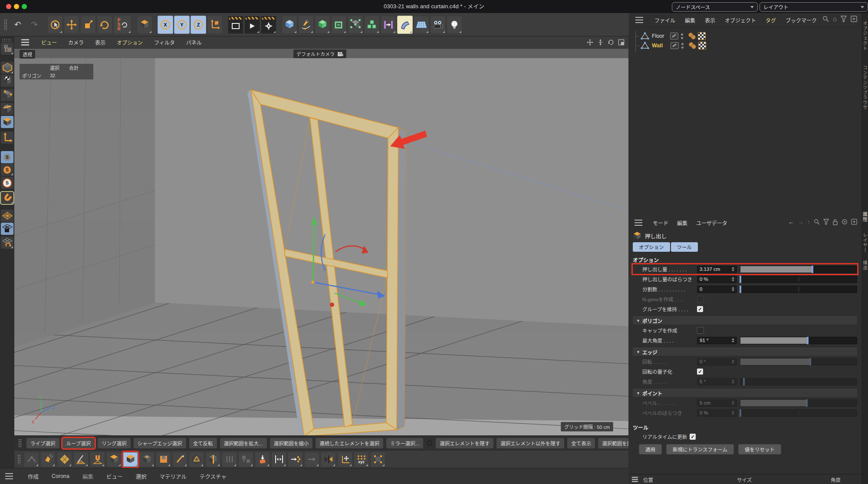 The height and width of the screenshot is (484, 868). What do you see at coordinates (7, 49) in the screenshot?
I see `make-editable-button` at bounding box center [7, 49].